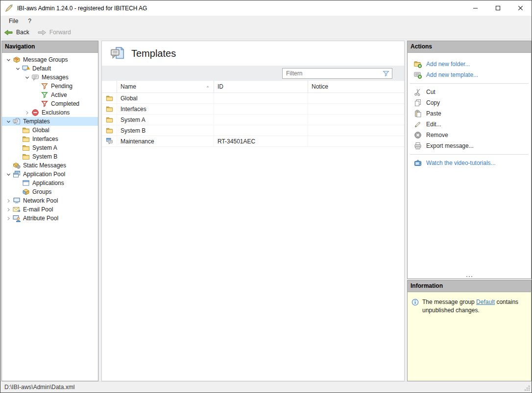 Image resolution: width=532 pixels, height=393 pixels. What do you see at coordinates (498, 8) in the screenshot?
I see `maximize-button` at bounding box center [498, 8].